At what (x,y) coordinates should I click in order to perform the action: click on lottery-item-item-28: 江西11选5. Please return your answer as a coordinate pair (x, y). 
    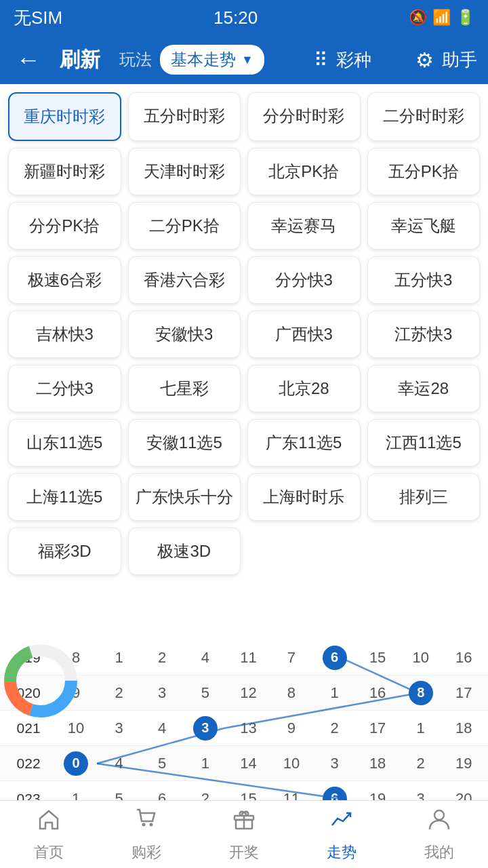
    Looking at the image, I should click on (424, 443).